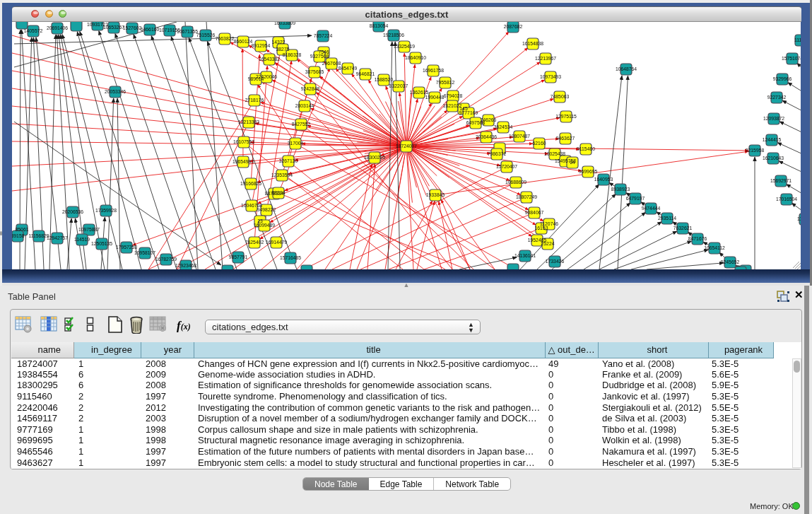 Image resolution: width=812 pixels, height=514 pixels. What do you see at coordinates (435, 195) in the screenshot?
I see `svg-text: 1933845` at bounding box center [435, 195].